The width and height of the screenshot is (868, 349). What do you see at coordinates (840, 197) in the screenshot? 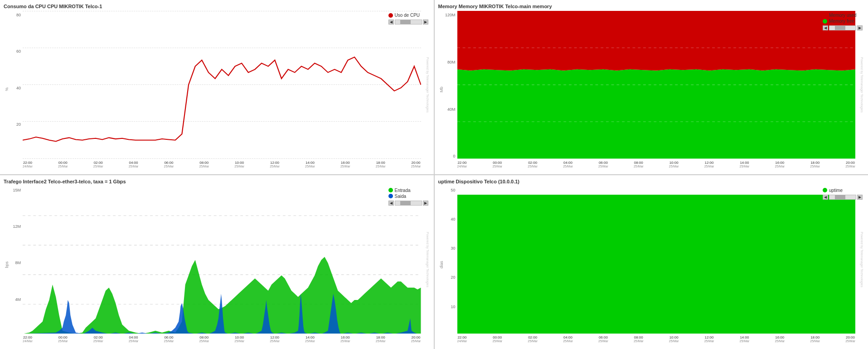
I see `uptime-scrollbar-thumb` at bounding box center [840, 197].